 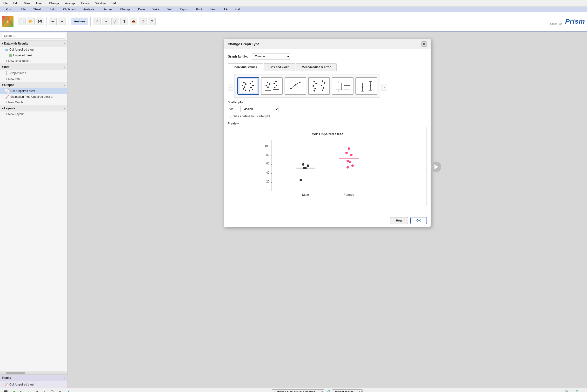 I want to click on ribbon-btn-export: 📤, so click(x=134, y=22).